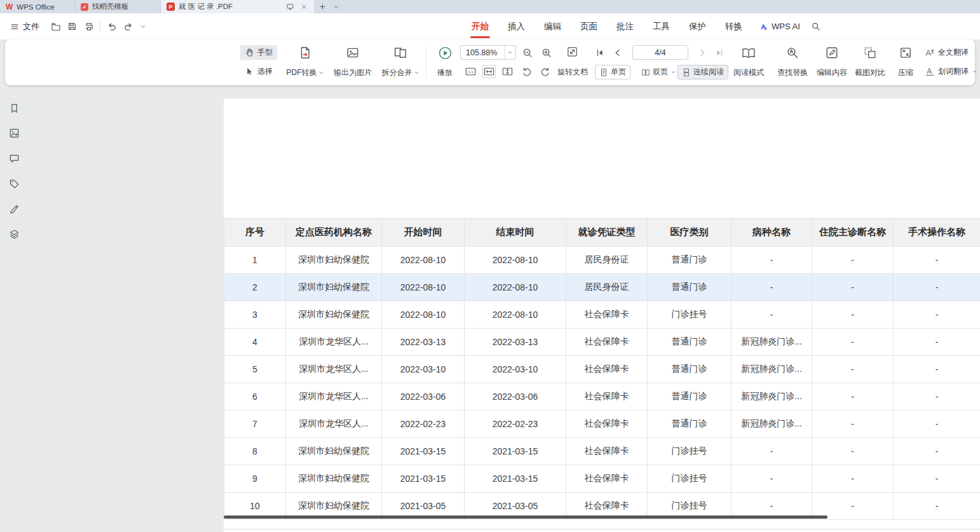 This screenshot has width=980, height=532. What do you see at coordinates (510, 52) in the screenshot?
I see `zoom-chevron-icon` at bounding box center [510, 52].